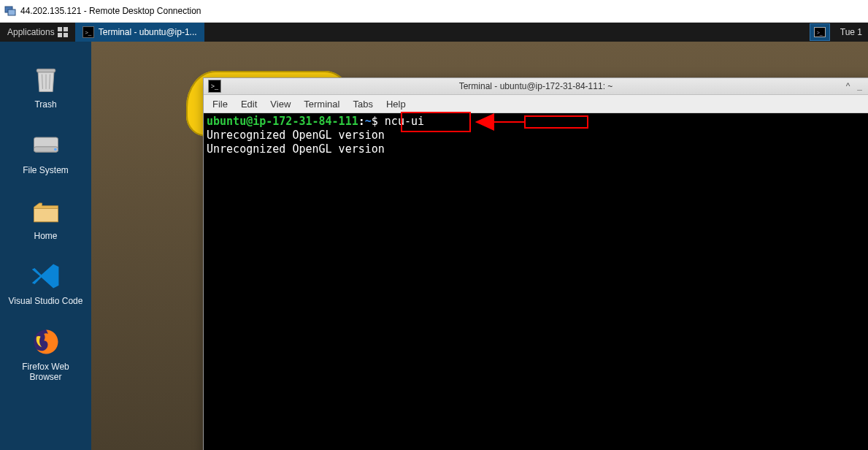 The width and height of the screenshot is (868, 450). Describe the element at coordinates (280, 104) in the screenshot. I see `menu-view: View` at that location.